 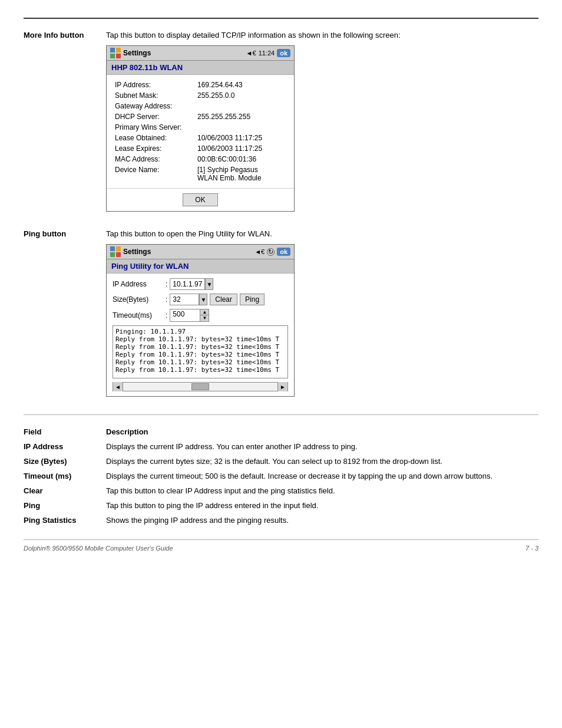 I want to click on screen-time-1: ◄€ ◄€ 11:24 11:24 ok, so click(x=269, y=53).